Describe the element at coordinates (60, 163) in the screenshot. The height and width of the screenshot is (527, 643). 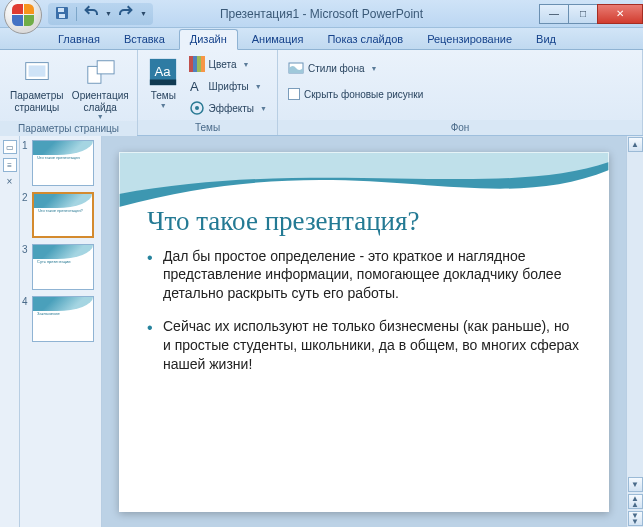
I see `thumbnail-row: 1 Что такое презентация` at that location.